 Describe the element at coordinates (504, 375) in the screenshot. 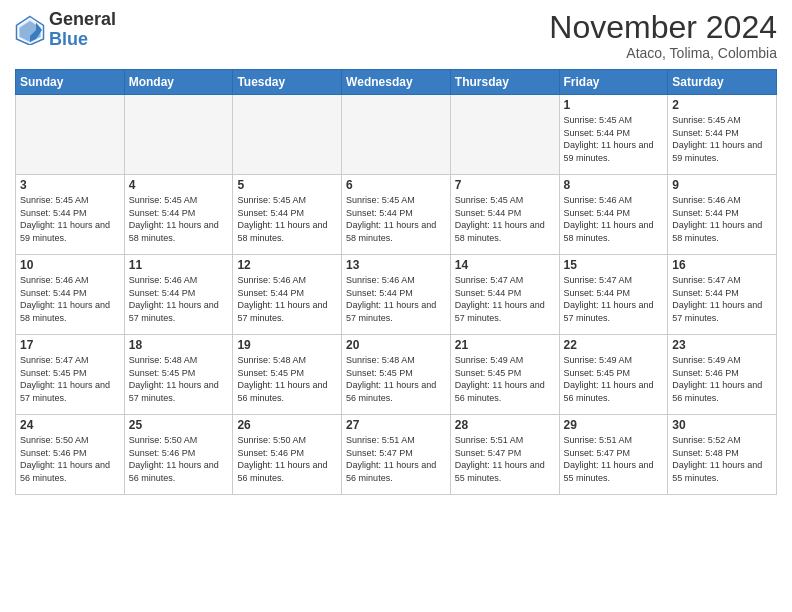

I see `calendar-cell-3-4: 21 Sunrise: 5:49 AMSunset: 5:45 PMDaylig…` at that location.